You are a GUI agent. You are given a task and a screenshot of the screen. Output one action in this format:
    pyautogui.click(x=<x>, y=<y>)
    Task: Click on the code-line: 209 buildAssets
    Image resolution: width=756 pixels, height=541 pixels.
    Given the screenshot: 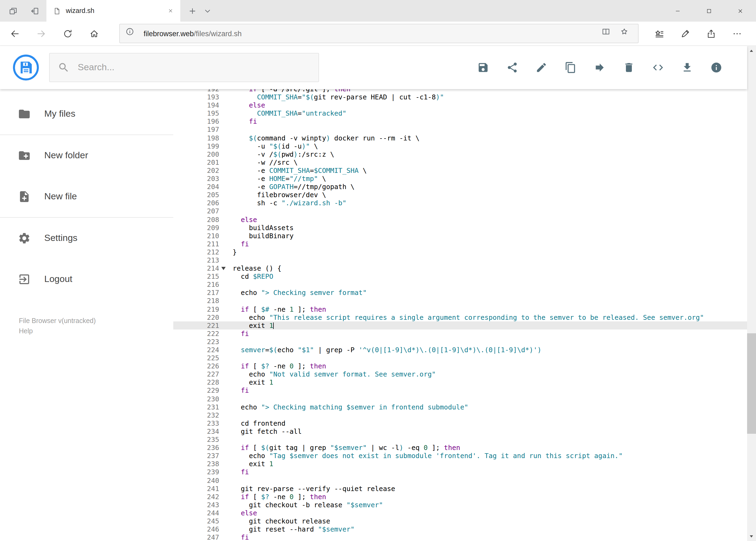 What is the action you would take?
    pyautogui.click(x=460, y=228)
    